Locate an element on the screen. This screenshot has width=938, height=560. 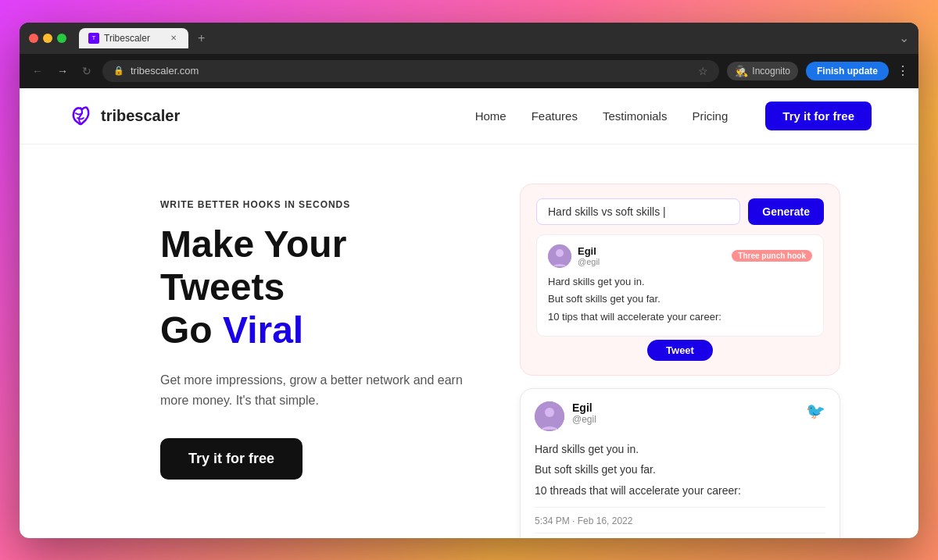
tweet-line2: But soft skills get you far. is located at coordinates (680, 469).